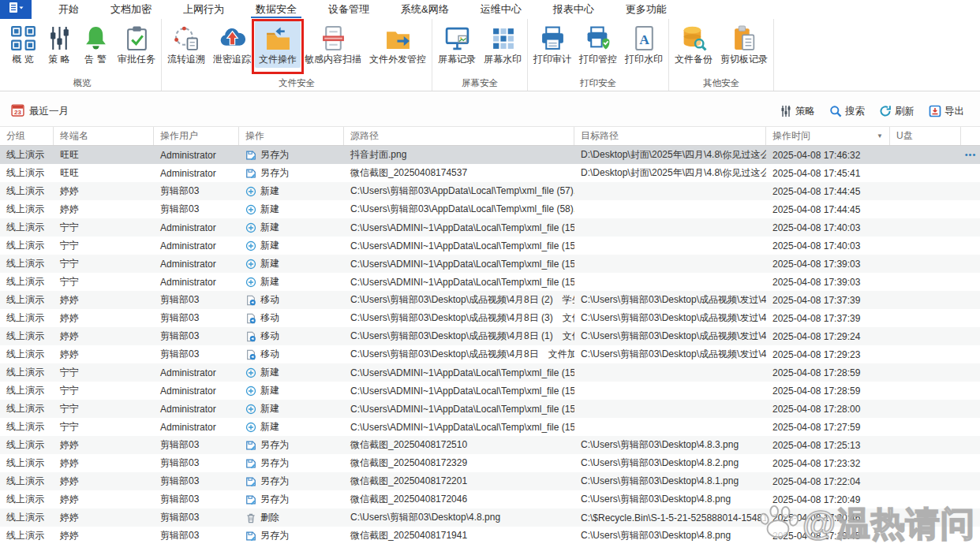 The image size is (980, 555). I want to click on cell-source-path: 微信截图_20250408171941, so click(459, 536).